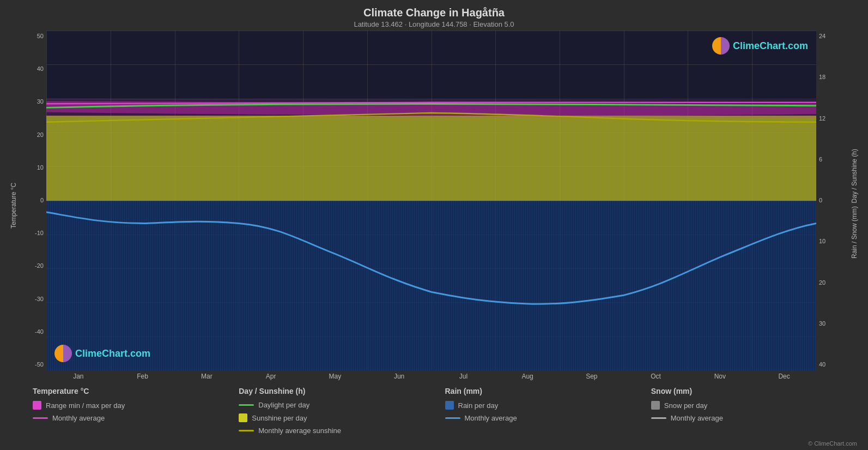  What do you see at coordinates (754, 418) in the screenshot?
I see `legend-item-snow-avg: Monthly average` at bounding box center [754, 418].